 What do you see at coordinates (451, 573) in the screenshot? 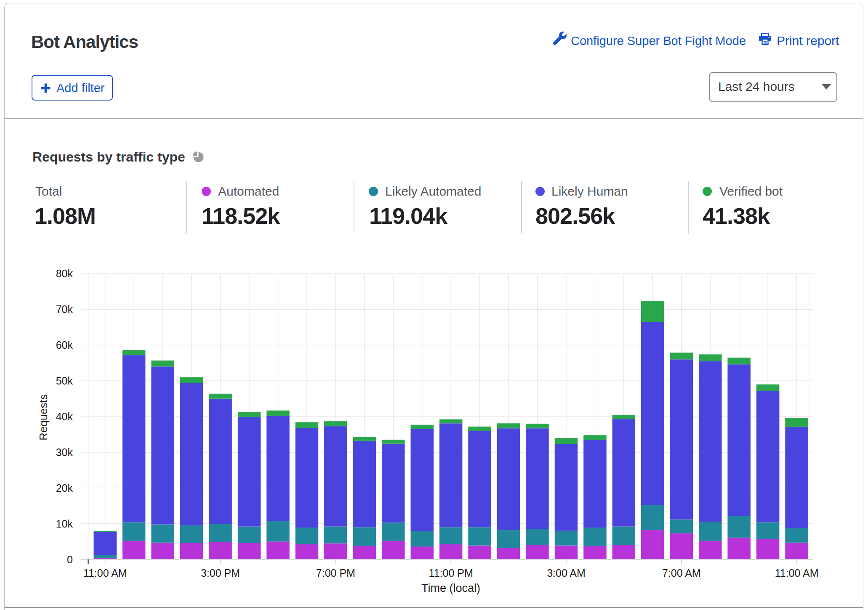
I see `svg-text: 11:00 PM` at bounding box center [451, 573].